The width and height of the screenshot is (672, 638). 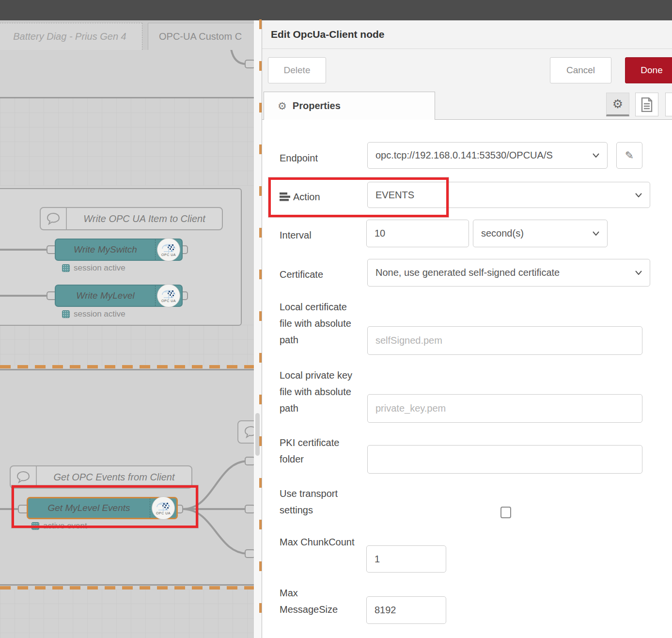 What do you see at coordinates (506, 512) in the screenshot?
I see `transport-checkbox` at bounding box center [506, 512].